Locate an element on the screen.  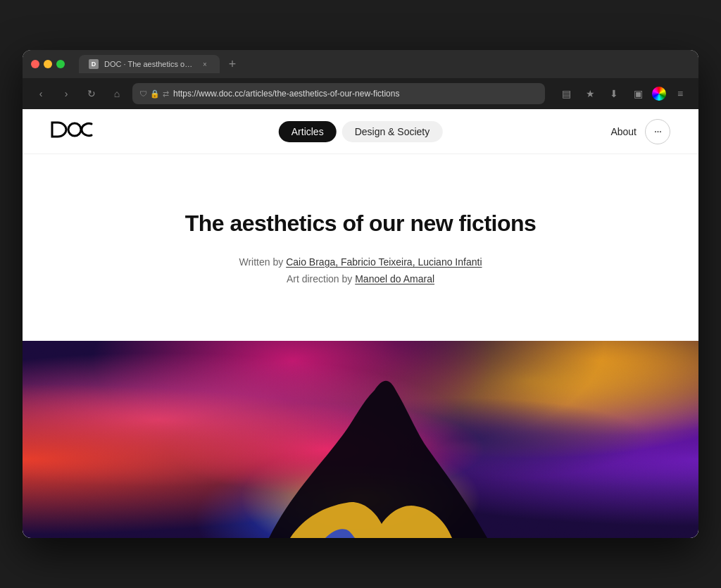
reader-view-icon: ▤ is located at coordinates (566, 94).